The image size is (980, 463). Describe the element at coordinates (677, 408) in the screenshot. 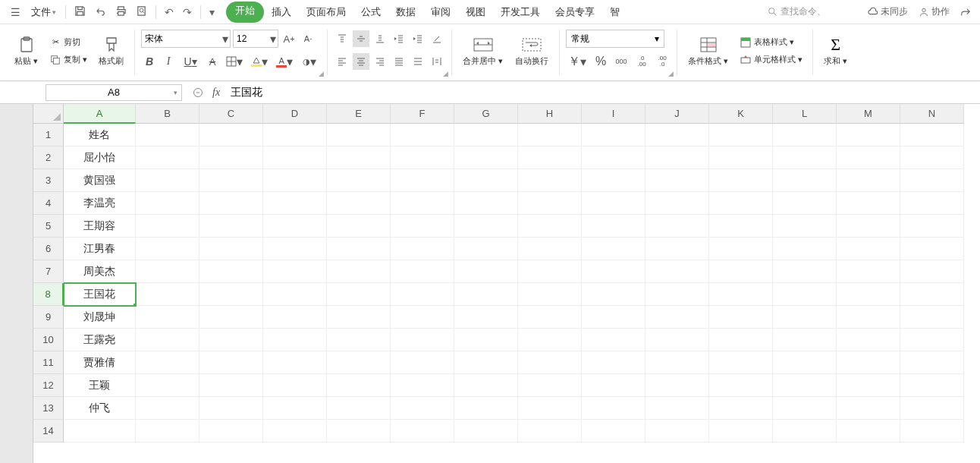

I see `cell-j13` at that location.